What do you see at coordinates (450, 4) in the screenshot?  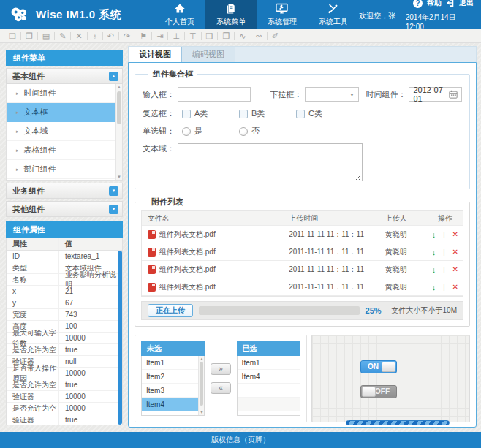 I see `logout-icon` at bounding box center [450, 4].